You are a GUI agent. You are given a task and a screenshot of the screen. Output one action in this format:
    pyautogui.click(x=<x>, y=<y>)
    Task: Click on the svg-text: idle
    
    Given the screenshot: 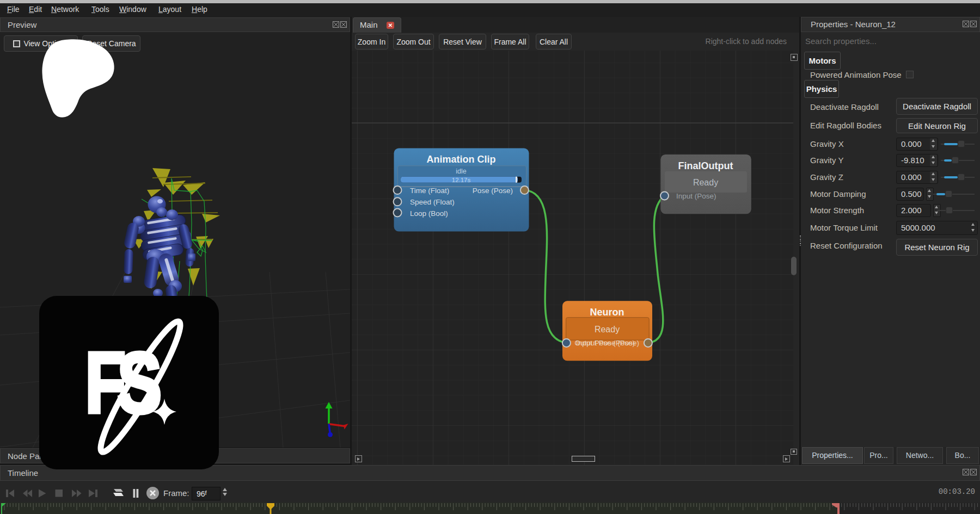 What is the action you would take?
    pyautogui.click(x=461, y=171)
    